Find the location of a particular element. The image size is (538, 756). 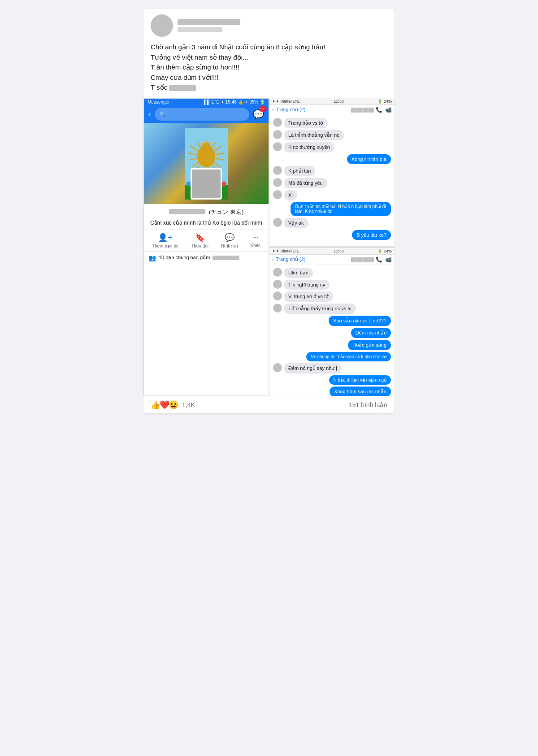

back-icon: ‹ is located at coordinates (150, 114).